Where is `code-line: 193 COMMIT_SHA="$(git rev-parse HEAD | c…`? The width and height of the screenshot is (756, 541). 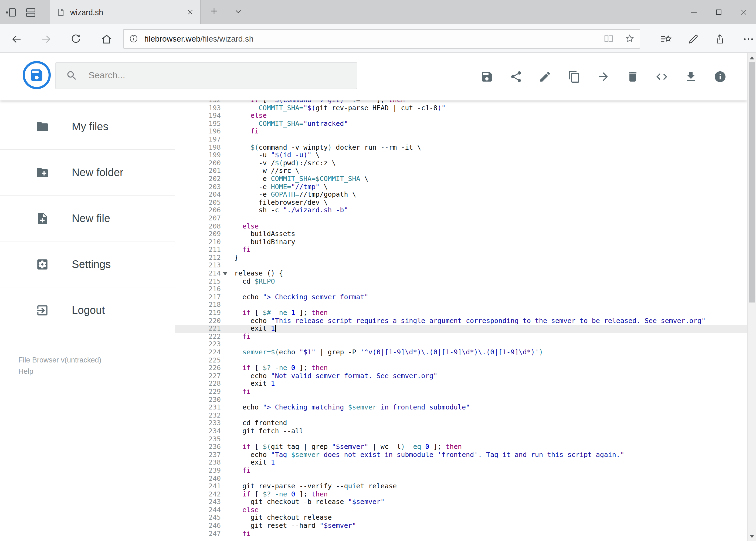
code-line: 193 COMMIT_SHA="$(git rev-parse HEAD | c… is located at coordinates (461, 108).